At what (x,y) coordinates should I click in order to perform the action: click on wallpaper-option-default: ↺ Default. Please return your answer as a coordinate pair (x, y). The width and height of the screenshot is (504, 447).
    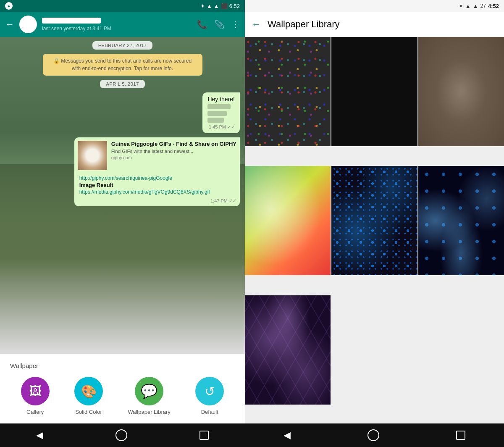
    Looking at the image, I should click on (210, 396).